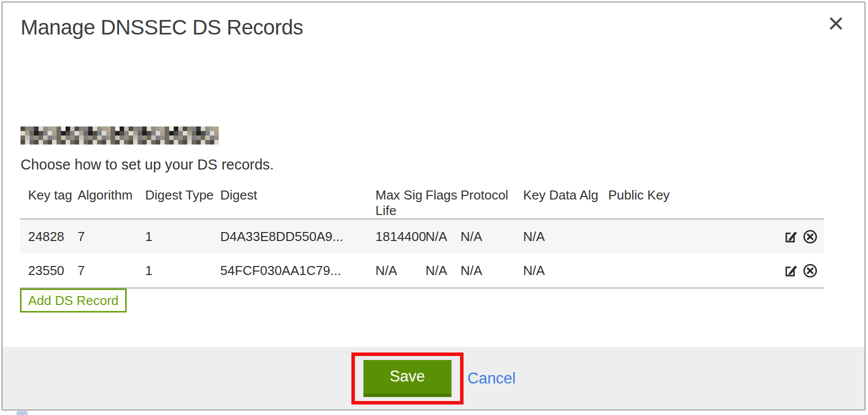  I want to click on background-page-sliver, so click(22, 413).